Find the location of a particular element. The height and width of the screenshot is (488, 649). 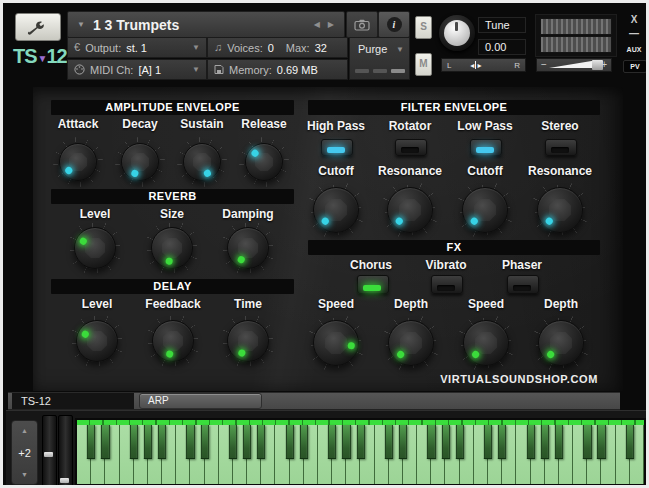

delay-feedback-knob is located at coordinates (173, 341).